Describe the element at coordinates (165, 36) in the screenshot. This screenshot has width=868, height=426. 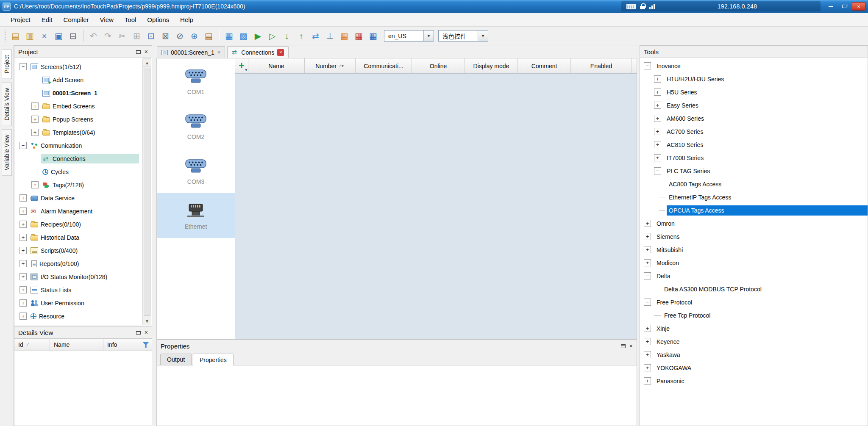
I see `delete-icon: ⊠` at that location.